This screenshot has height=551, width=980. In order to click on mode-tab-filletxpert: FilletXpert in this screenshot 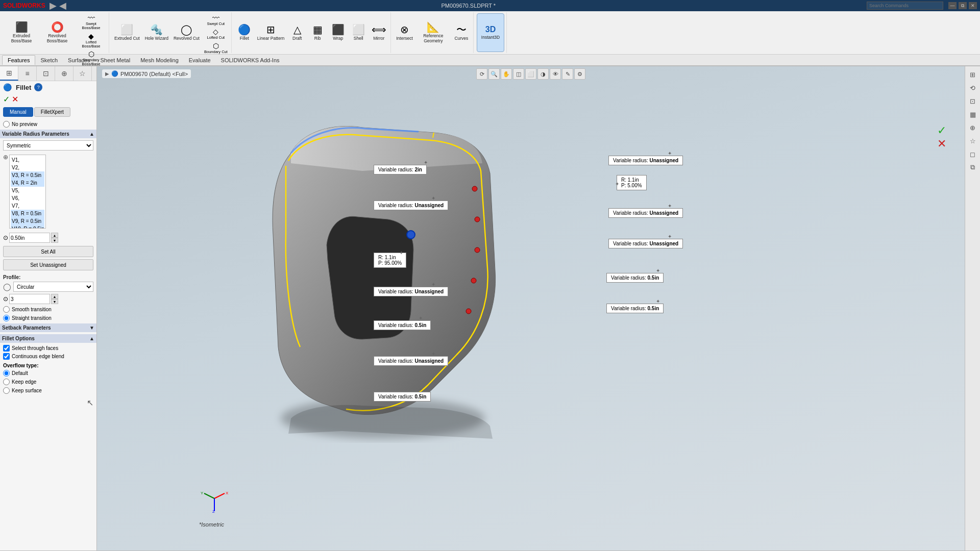, I will do `click(52, 112)`.